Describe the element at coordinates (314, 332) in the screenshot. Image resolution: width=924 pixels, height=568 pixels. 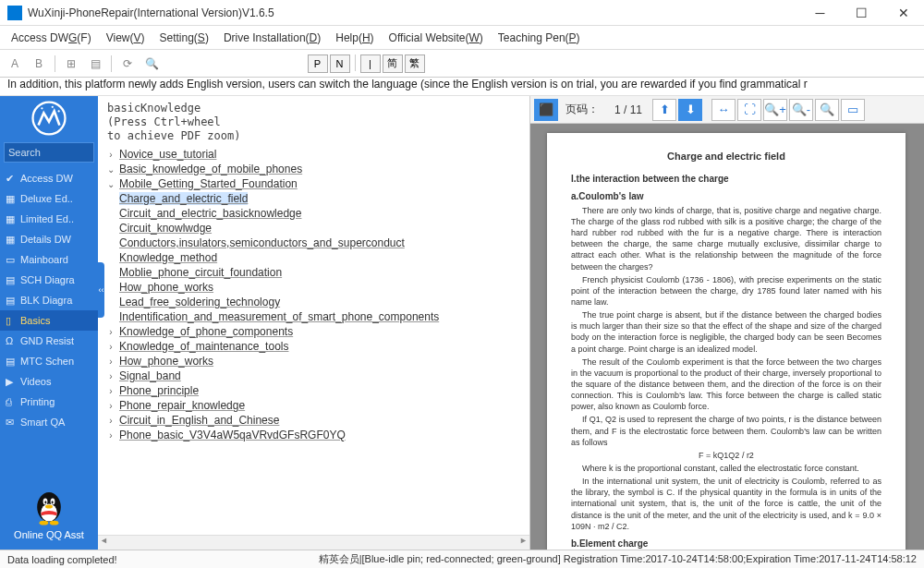
I see `tree-row: ›Knowledge_of_phone_components` at that location.